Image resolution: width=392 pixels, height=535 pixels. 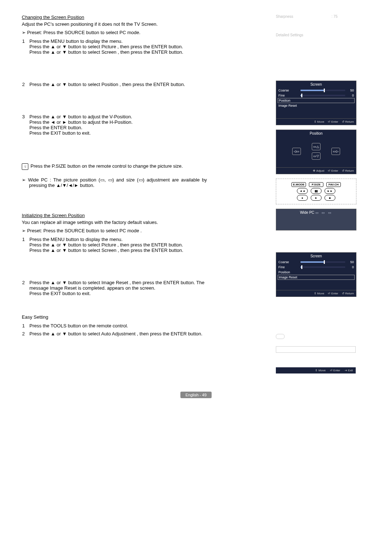 I want to click on faded-settings: Sharpness : 75 Detailed Settings, so click(x=323, y=26).